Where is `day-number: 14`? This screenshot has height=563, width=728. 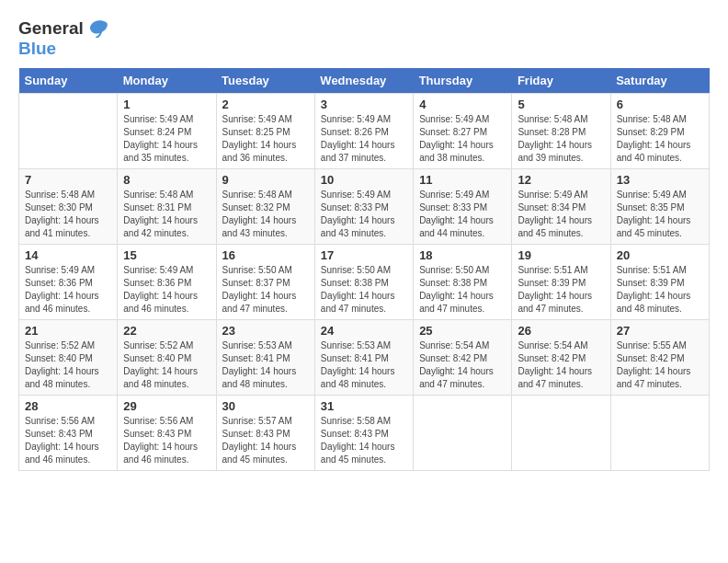 day-number: 14 is located at coordinates (68, 256).